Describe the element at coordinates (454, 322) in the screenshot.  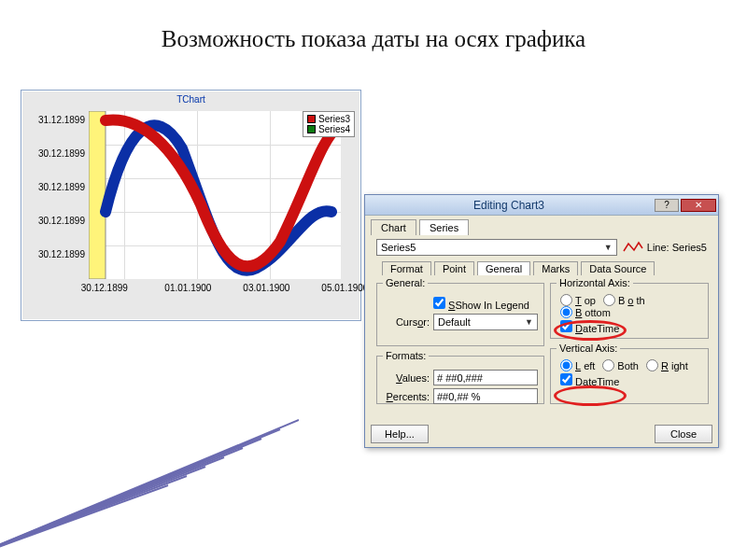
I see `dropdown-value: Default` at that location.